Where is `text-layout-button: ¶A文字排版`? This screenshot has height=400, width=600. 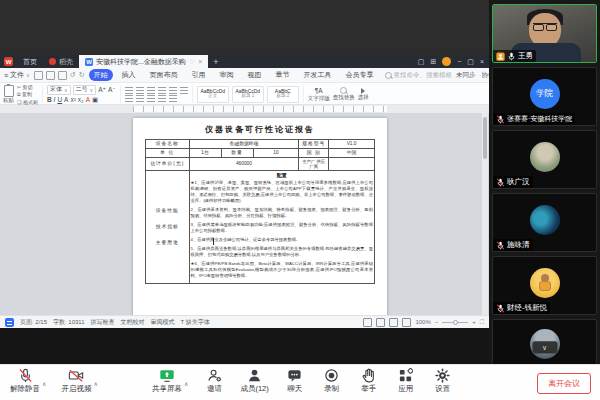
text-layout-button: ¶A文字排版 is located at coordinates (319, 94).